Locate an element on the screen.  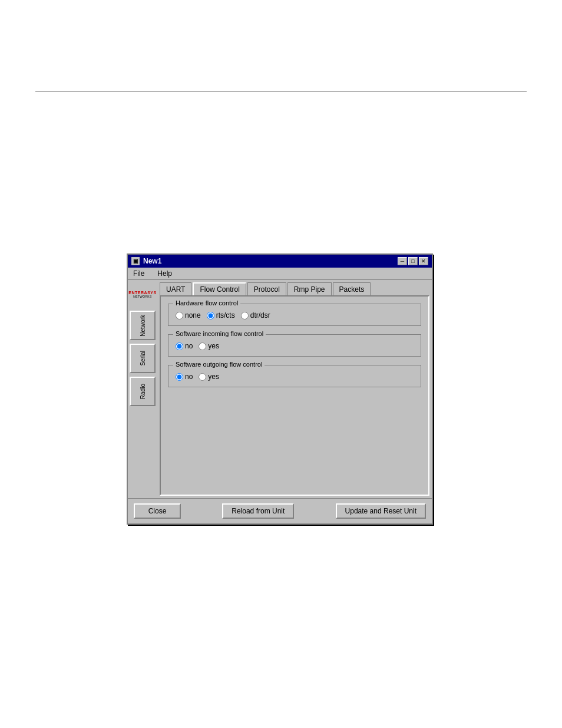
window-icon: ▣ is located at coordinates (135, 261).